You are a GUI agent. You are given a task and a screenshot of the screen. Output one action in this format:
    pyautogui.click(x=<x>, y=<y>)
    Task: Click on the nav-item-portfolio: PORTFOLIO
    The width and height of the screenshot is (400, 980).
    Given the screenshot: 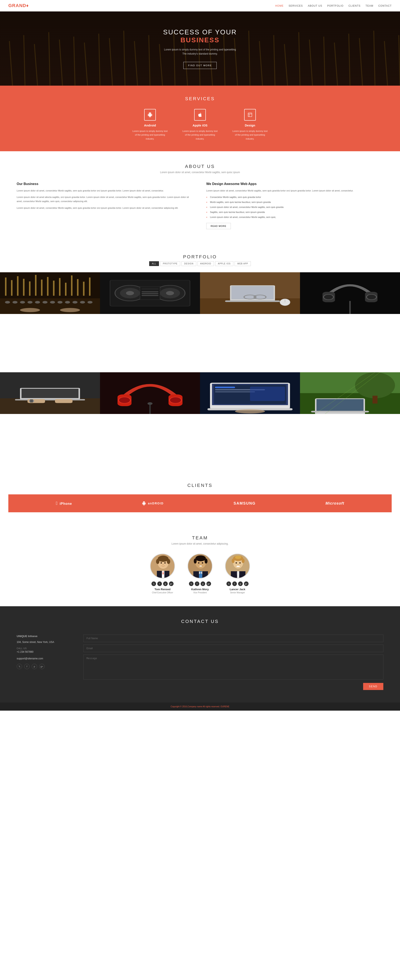 What is the action you would take?
    pyautogui.click(x=336, y=6)
    